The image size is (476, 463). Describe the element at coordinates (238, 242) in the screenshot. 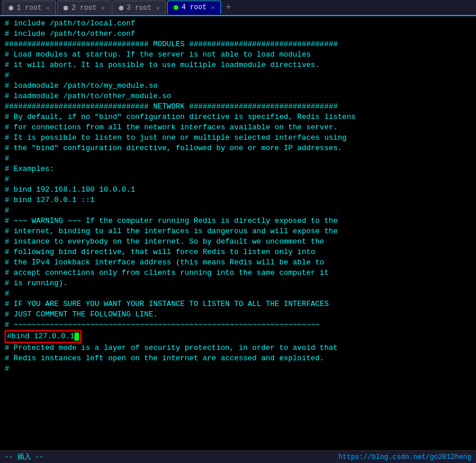

I see `editor-line-25: # instance to everybody on the internet.…` at that location.